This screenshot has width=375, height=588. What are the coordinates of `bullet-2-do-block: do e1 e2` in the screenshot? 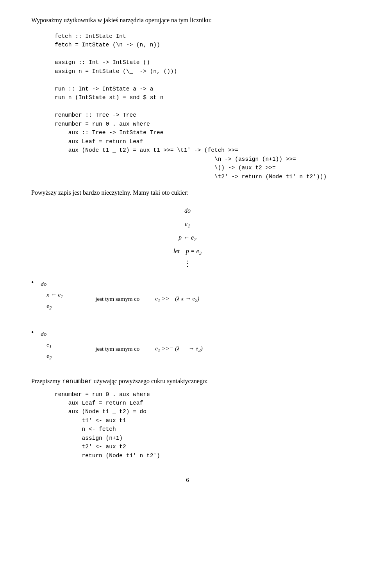 It's located at (64, 346).